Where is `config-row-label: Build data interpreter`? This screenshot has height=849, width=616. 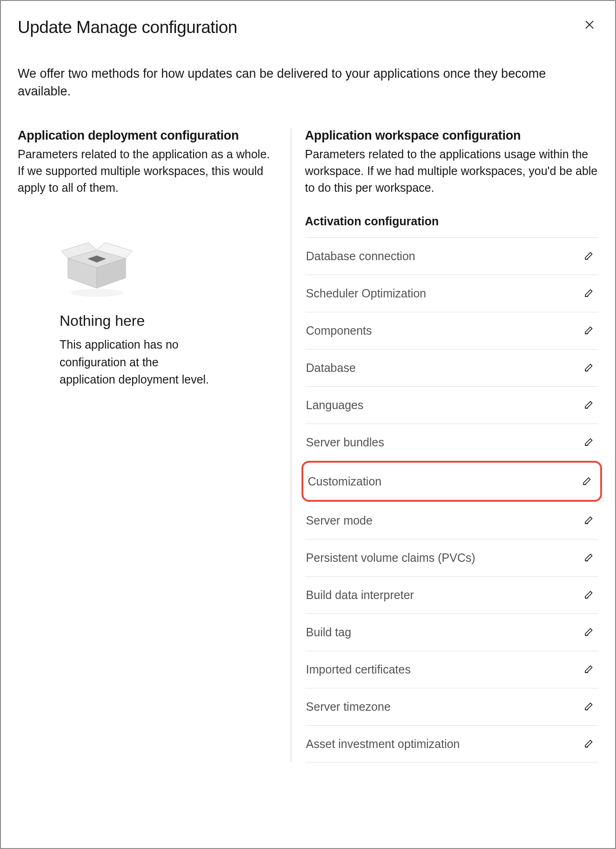
config-row-label: Build data interpreter is located at coordinates (360, 595).